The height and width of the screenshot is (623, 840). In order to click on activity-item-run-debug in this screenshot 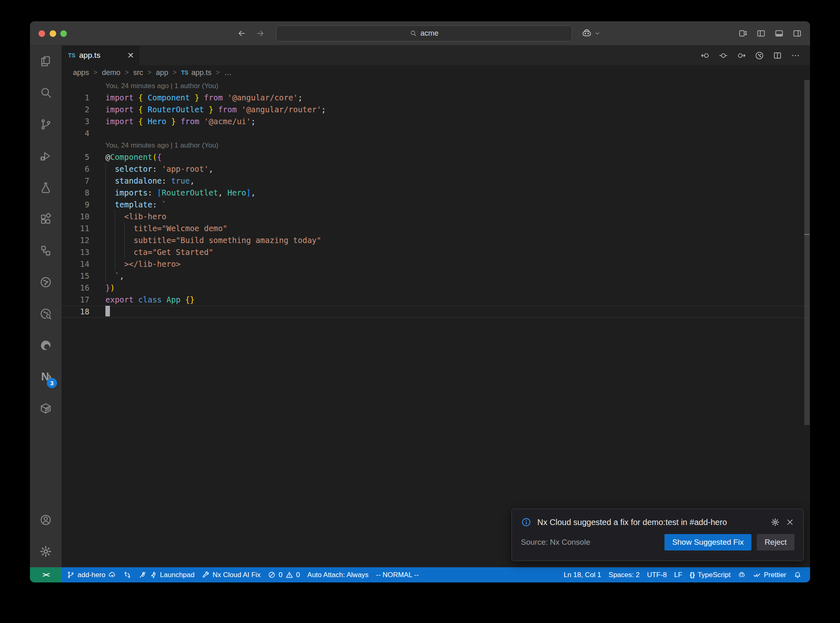, I will do `click(46, 156)`.